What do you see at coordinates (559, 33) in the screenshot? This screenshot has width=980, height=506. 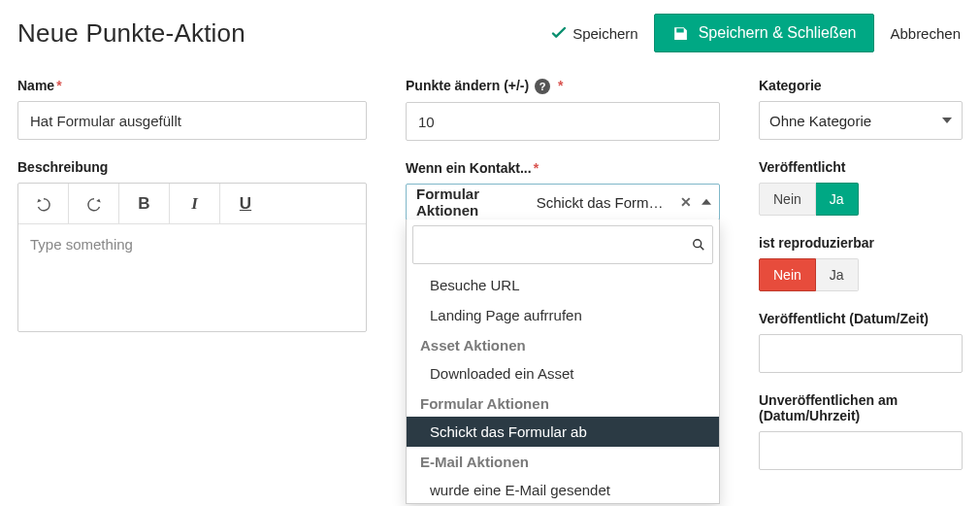 I see `check-icon` at bounding box center [559, 33].